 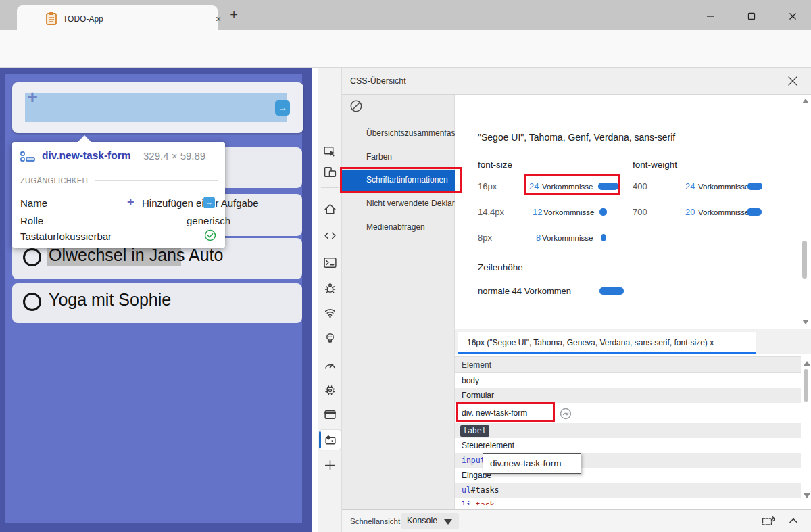 I want to click on label-element-chip: label, so click(x=474, y=431).